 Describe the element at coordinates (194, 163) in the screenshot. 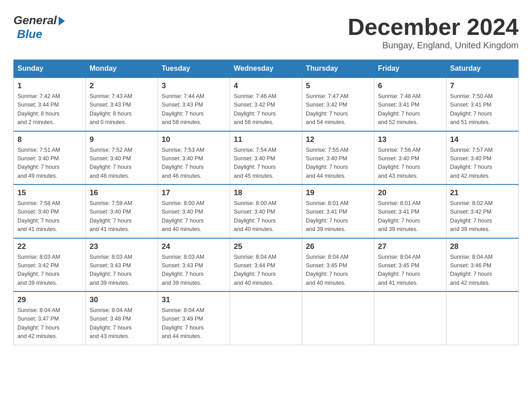

I see `day-info: Sunrise: 7:53 AMSunset: 3:40 PMDaylight:…` at that location.